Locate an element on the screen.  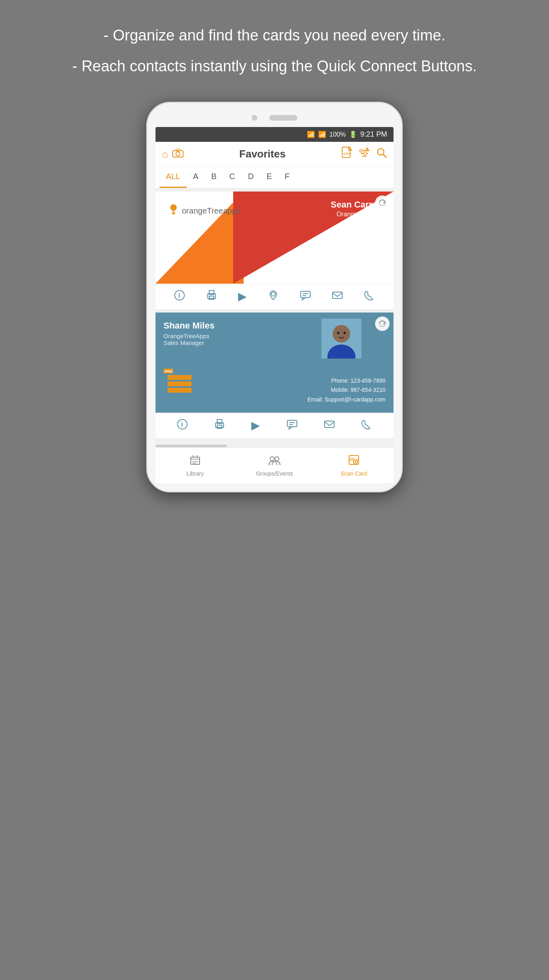
play-btn-1: ▶ is located at coordinates (242, 296).